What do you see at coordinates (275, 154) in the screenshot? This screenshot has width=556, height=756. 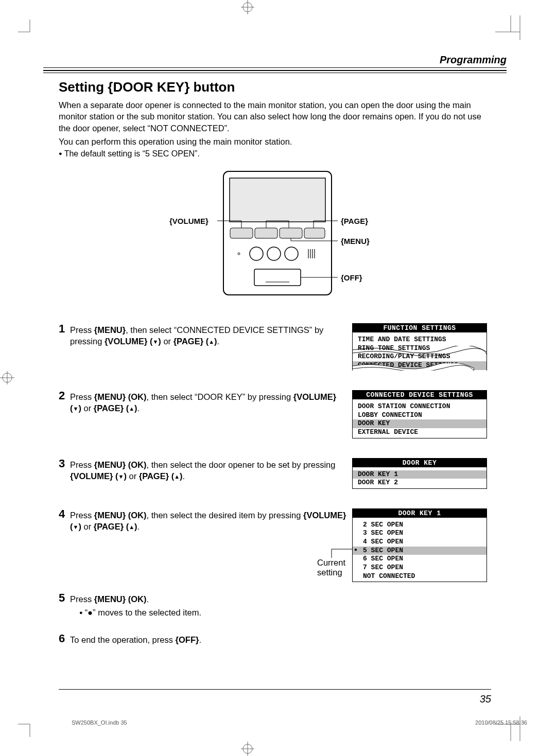 I see `intro-note: The default setting is “5 SEC OPEN”.` at bounding box center [275, 154].